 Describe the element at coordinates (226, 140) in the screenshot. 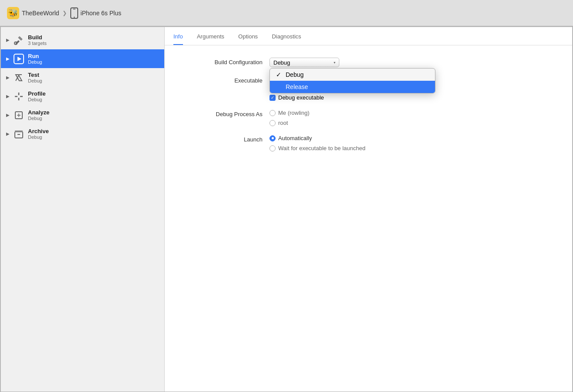

I see `launch-label: Launch` at that location.